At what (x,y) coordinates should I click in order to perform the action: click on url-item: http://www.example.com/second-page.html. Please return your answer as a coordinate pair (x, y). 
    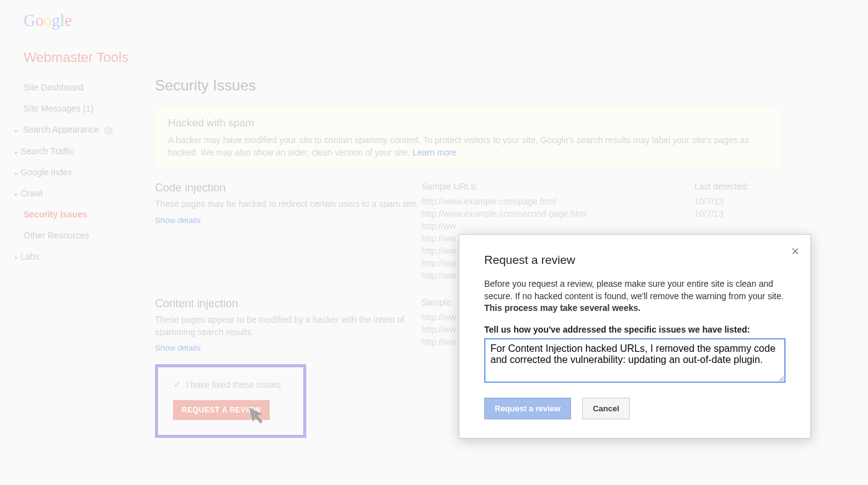
    Looking at the image, I should click on (558, 214).